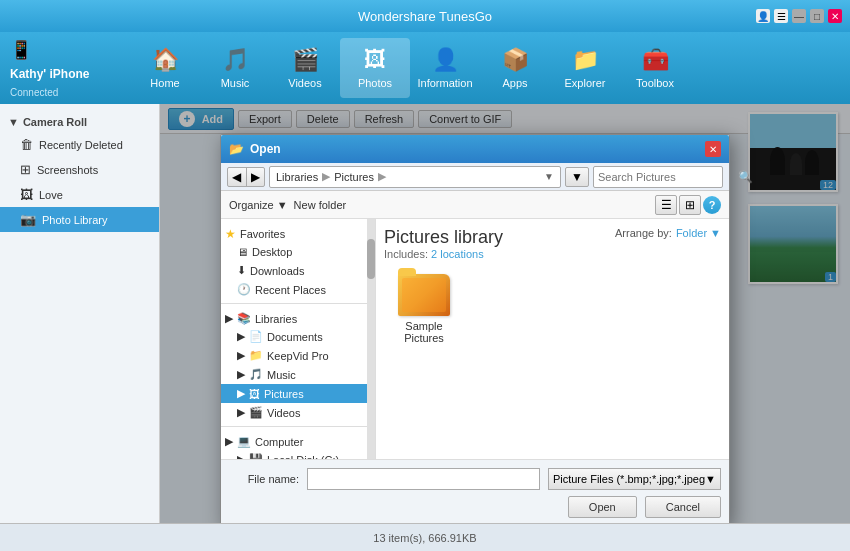 This screenshot has height=551, width=850. Describe the element at coordinates (424, 295) in the screenshot. I see `sample-pictures-folder-icon` at that location.